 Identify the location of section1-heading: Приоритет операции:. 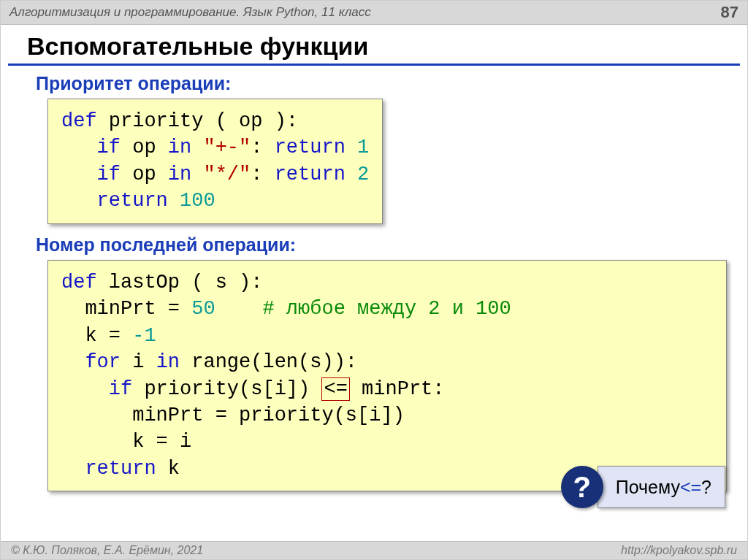
(392, 83).